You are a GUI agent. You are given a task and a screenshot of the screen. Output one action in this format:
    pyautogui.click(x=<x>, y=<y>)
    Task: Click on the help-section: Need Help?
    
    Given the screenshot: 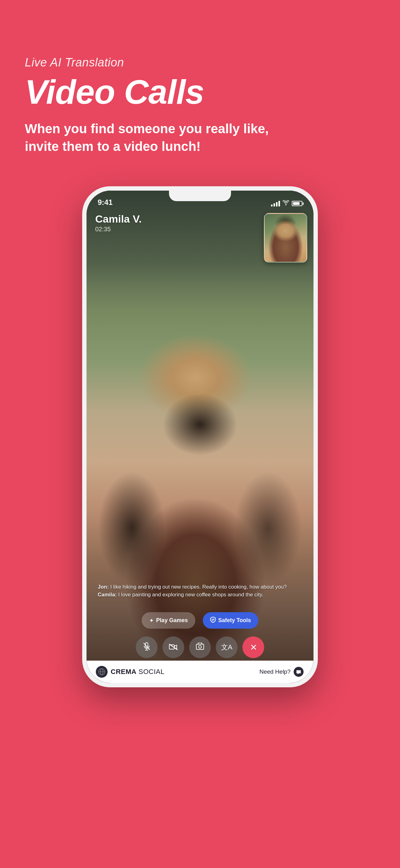 What is the action you would take?
    pyautogui.click(x=282, y=672)
    